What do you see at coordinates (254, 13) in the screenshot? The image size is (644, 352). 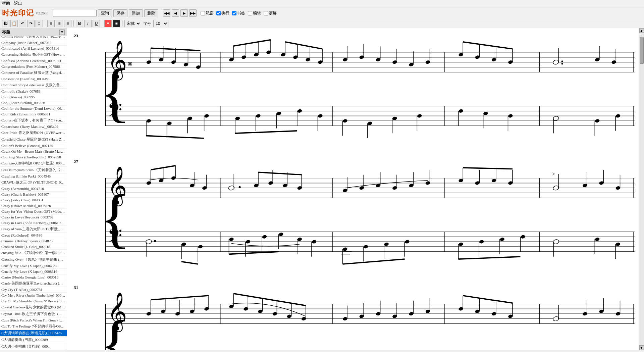 I see `checkbox-edit: 编辑` at bounding box center [254, 13].